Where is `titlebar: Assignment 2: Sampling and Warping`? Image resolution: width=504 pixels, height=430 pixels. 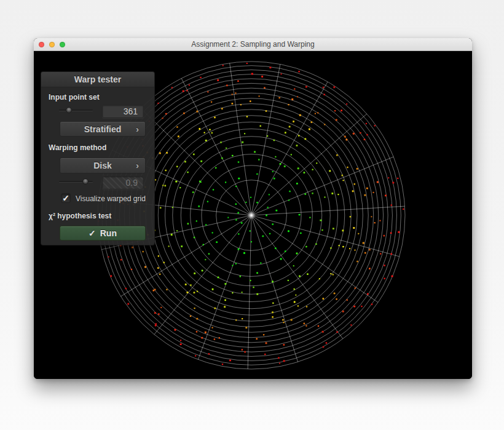 titlebar: Assignment 2: Sampling and Warping is located at coordinates (253, 44).